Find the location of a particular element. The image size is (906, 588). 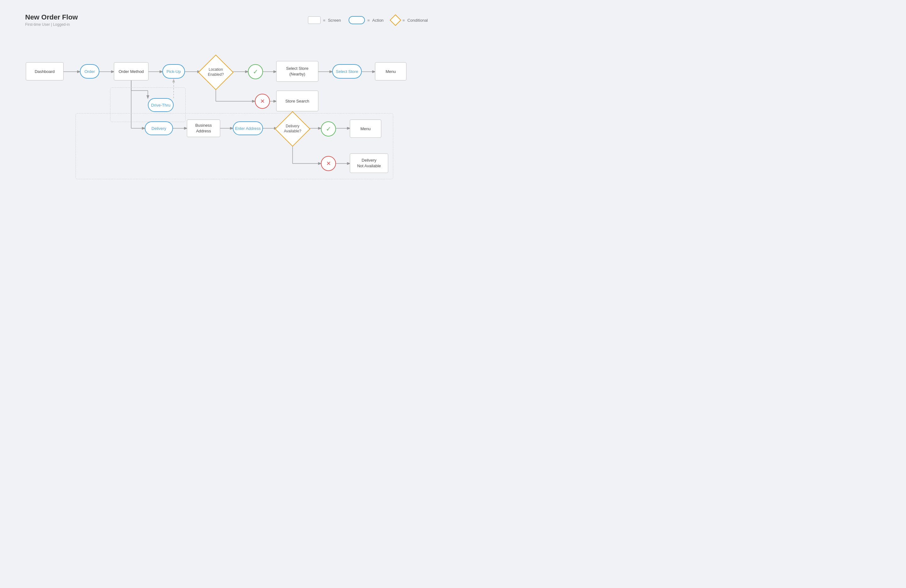

legend-action-icon is located at coordinates (357, 20).